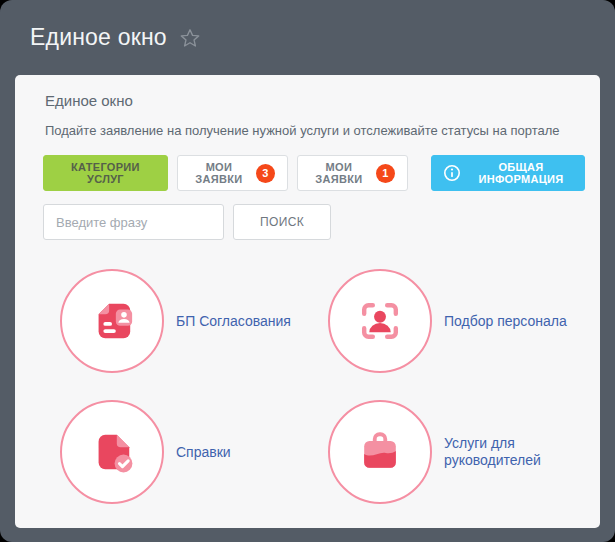  Describe the element at coordinates (380, 452) in the screenshot. I see `briefcase-icon` at that location.